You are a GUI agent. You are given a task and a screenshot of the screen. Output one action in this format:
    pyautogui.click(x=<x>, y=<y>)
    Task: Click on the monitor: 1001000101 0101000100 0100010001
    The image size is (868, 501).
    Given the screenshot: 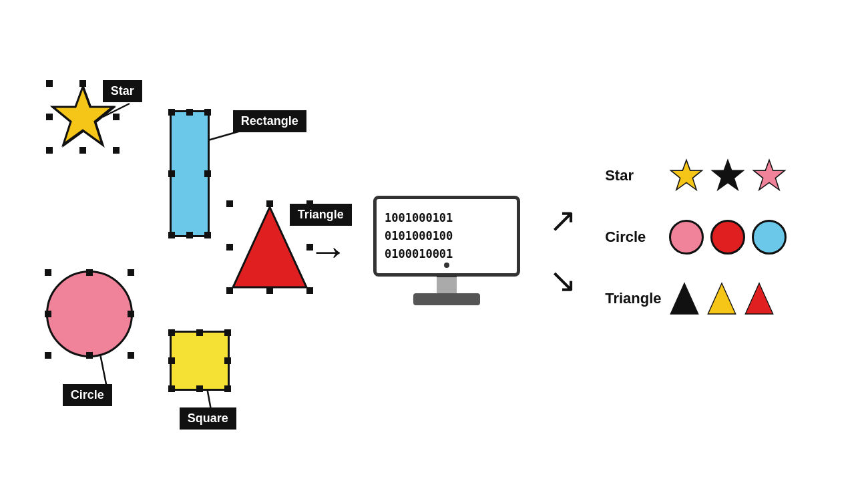 What is the action you would take?
    pyautogui.click(x=447, y=251)
    